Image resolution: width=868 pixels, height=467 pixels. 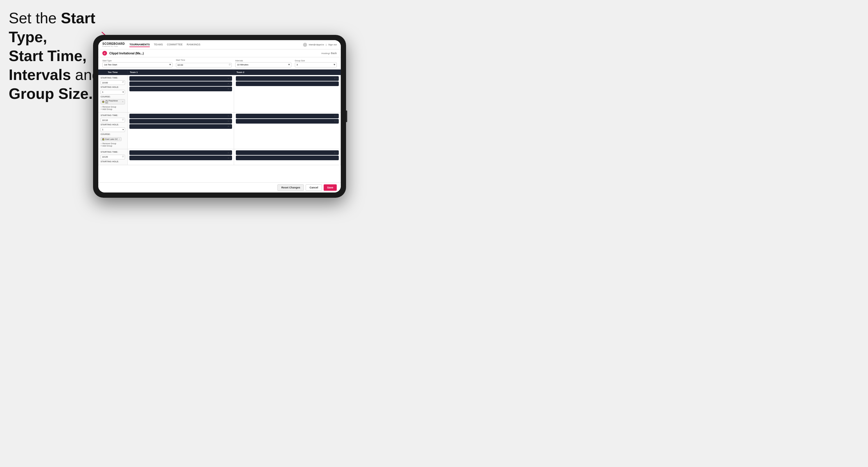 I want to click on nav-tournaments: TOURNAMENTS, so click(x=140, y=45).